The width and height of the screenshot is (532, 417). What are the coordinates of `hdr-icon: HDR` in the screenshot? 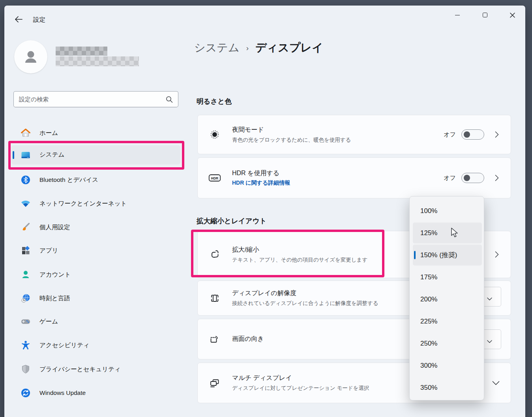 It's located at (215, 178).